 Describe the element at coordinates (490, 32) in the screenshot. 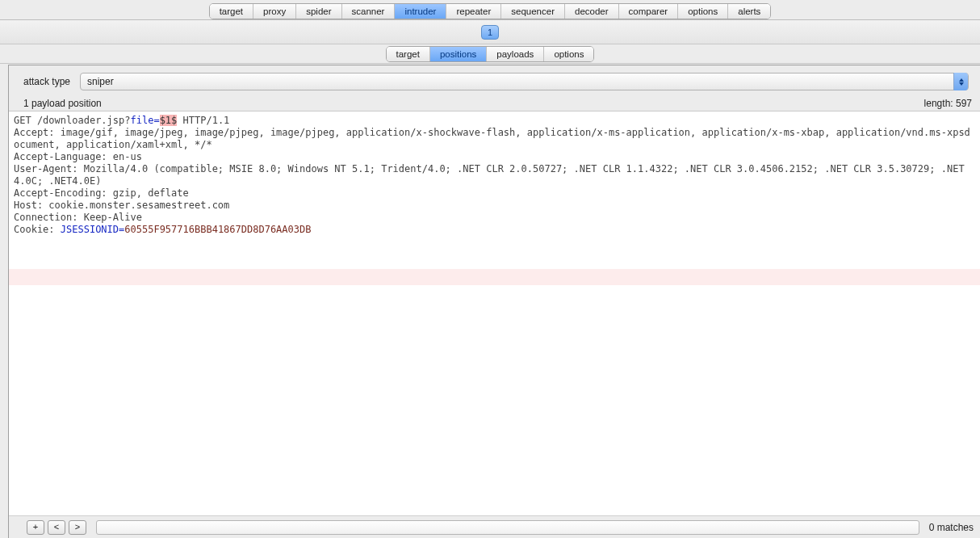

I see `attack-tab-bar: 1` at that location.